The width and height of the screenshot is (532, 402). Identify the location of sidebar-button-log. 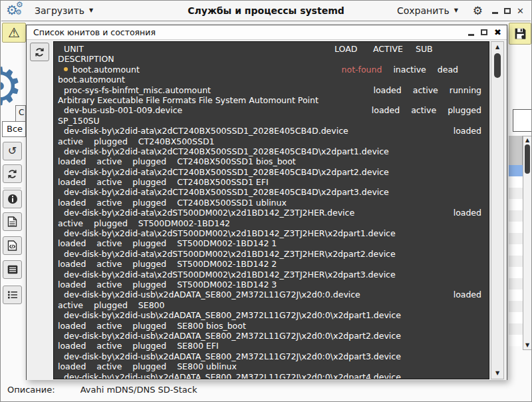
(12, 222).